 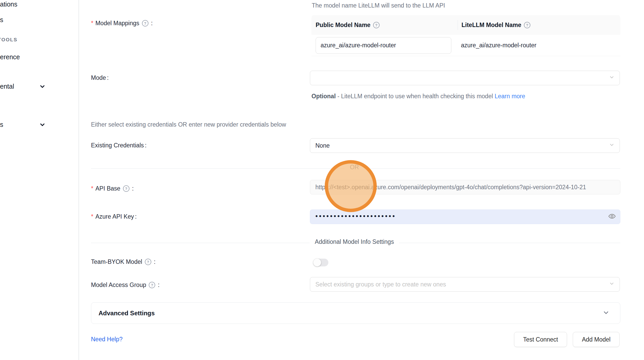 I want to click on learn-more-link: Learn more, so click(x=510, y=96).